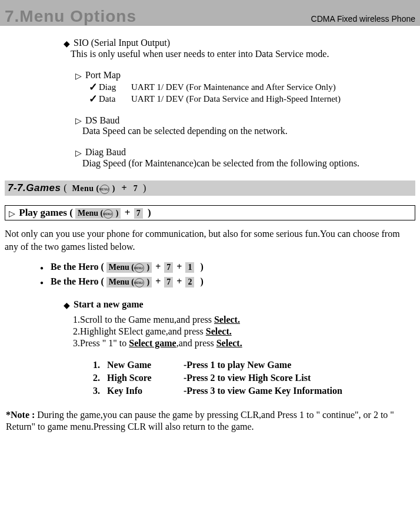 This screenshot has height=515, width=420. What do you see at coordinates (189, 267) in the screenshot?
I see `key-1: 1` at bounding box center [189, 267].